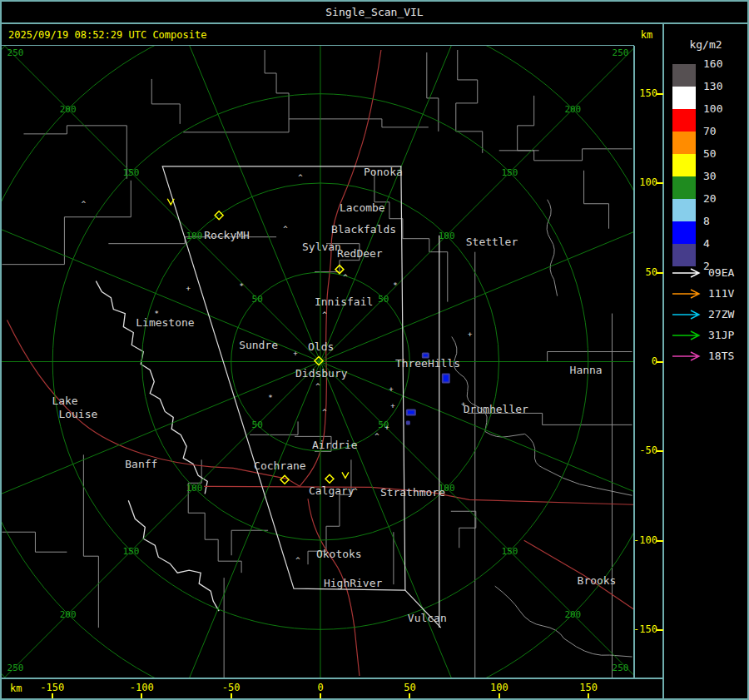 The width and height of the screenshot is (749, 700). Describe the element at coordinates (647, 35) in the screenshot. I see `right-axis-unit-label: km` at that location.